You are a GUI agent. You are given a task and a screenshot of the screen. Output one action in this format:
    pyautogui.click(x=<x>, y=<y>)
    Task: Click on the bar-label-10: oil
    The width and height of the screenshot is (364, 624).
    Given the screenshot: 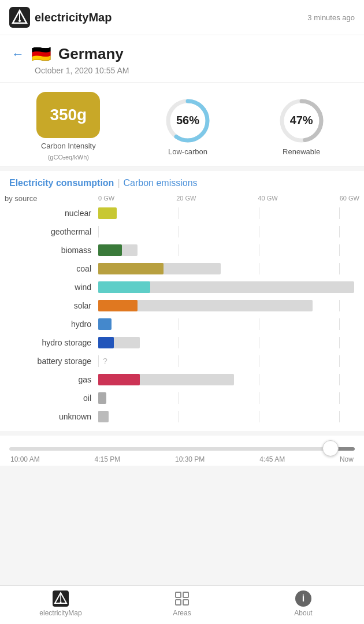 What is the action you would take?
    pyautogui.click(x=49, y=398)
    